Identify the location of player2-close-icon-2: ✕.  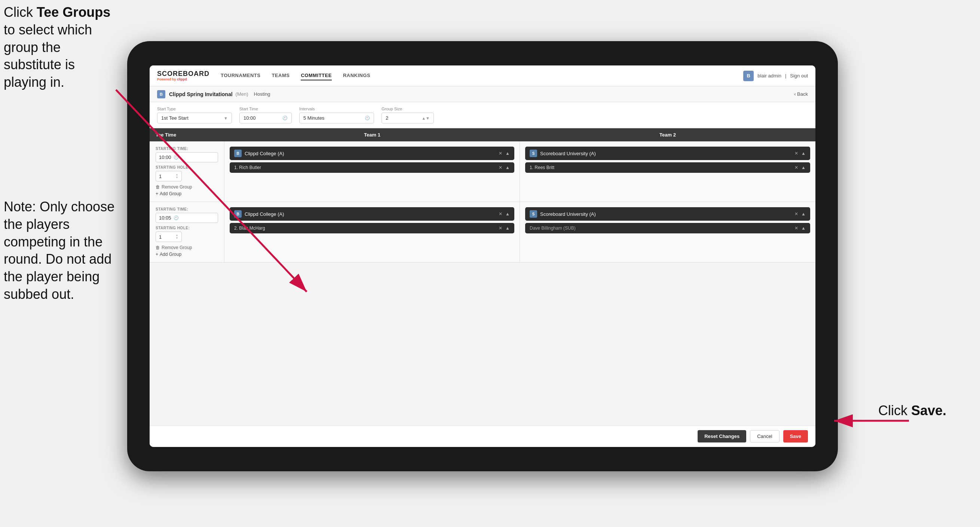
(796, 228).